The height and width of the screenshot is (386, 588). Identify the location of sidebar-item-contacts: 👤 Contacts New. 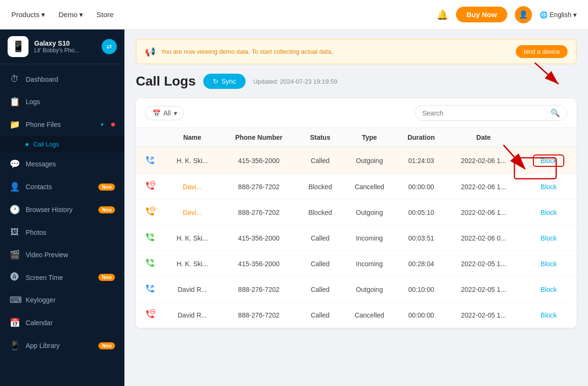
(62, 187).